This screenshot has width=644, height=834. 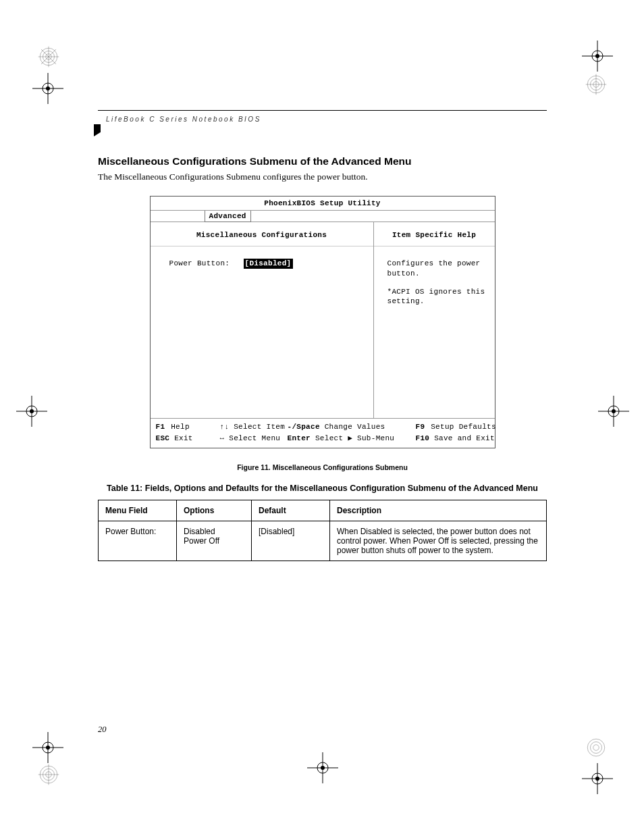 I want to click on bios-footer: F1 Help ↑↓ Select Item -/Space Change Va…, so click(x=323, y=434).